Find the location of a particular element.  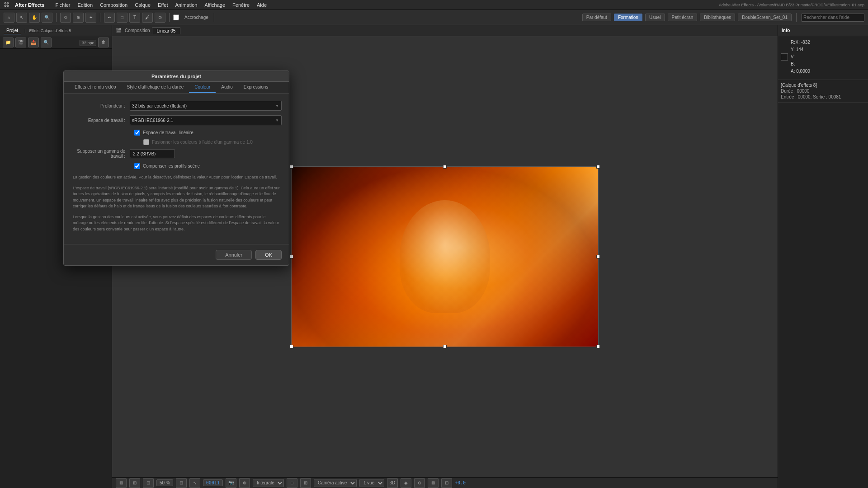

vp-render-mode-icon: ⊕ is located at coordinates (245, 483).